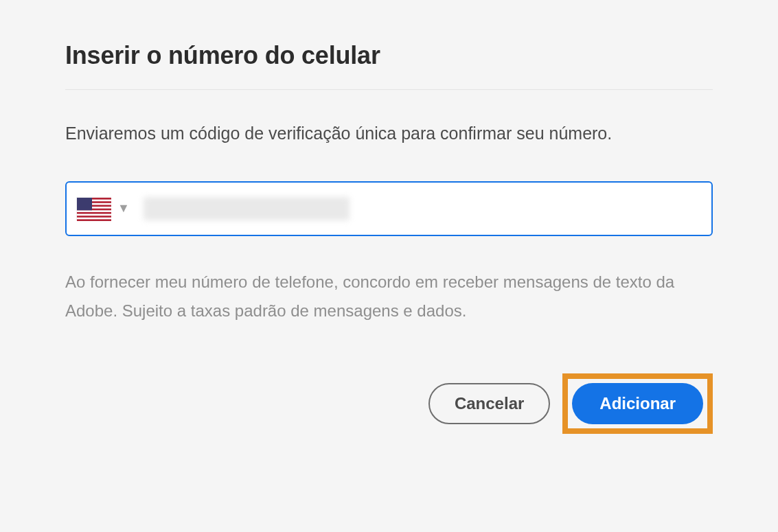 This screenshot has height=532, width=778. I want to click on dialog-description: Enviaremos um código de verificação únic…, so click(389, 133).